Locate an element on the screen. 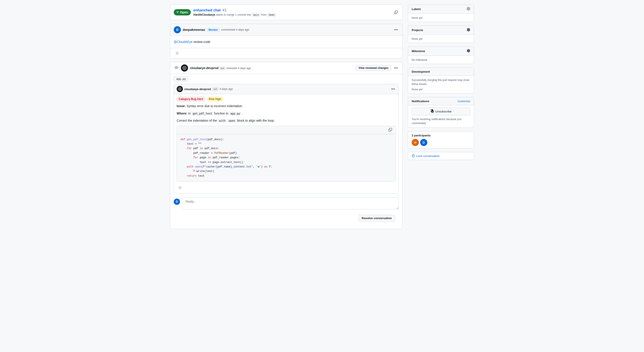  milestone-section: Milestone No milestone is located at coordinates (441, 55).